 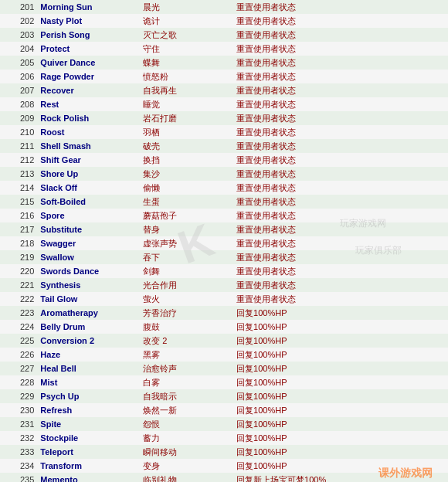 I want to click on move-chinese: 替身, so click(x=187, y=229).